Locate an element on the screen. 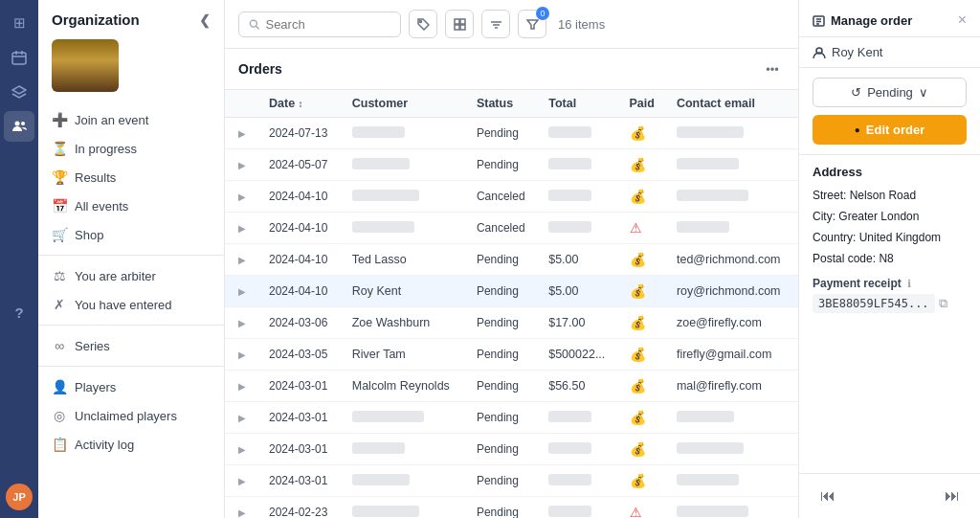 The image size is (980, 518). table-row: ▶2024-03-06Zoe WashburnPending$17.00💰zoe… is located at coordinates (511, 324).